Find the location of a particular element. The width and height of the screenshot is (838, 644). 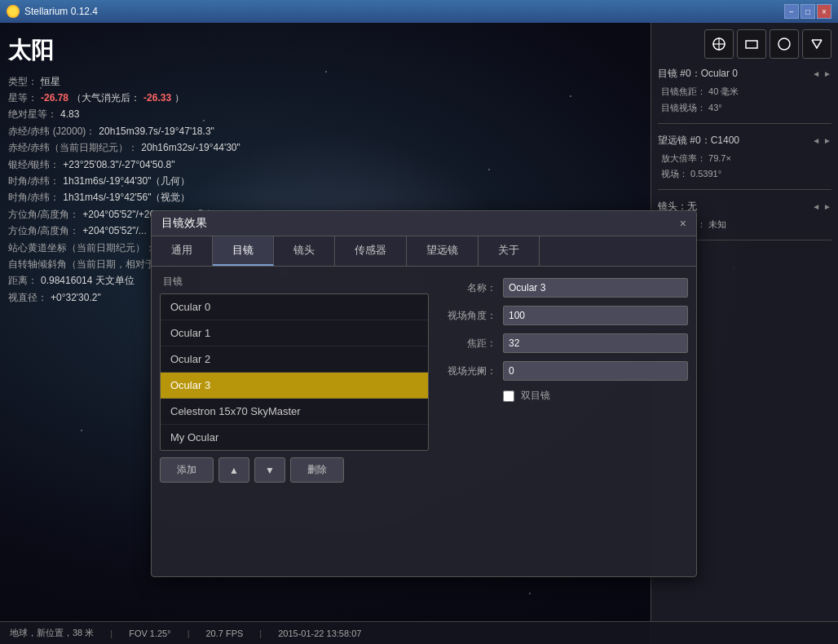

eyepiece-title: 目镜 #0：Ocular 0 is located at coordinates (698, 73).